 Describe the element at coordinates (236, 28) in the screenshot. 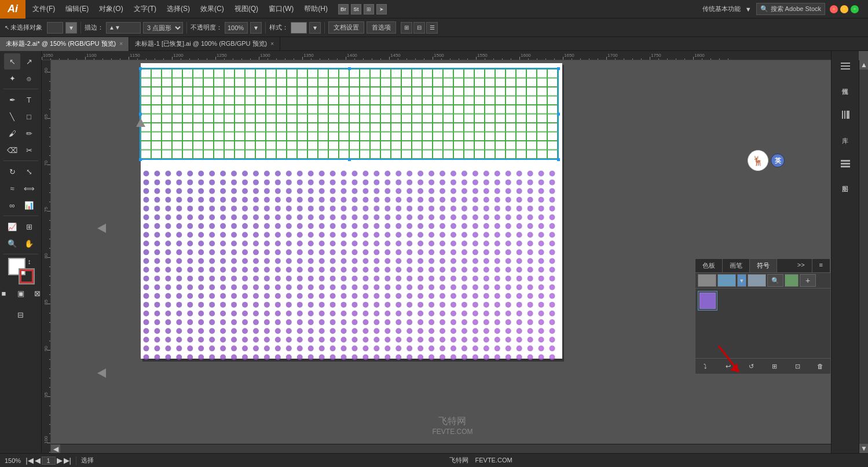

I see `opacity-input` at that location.